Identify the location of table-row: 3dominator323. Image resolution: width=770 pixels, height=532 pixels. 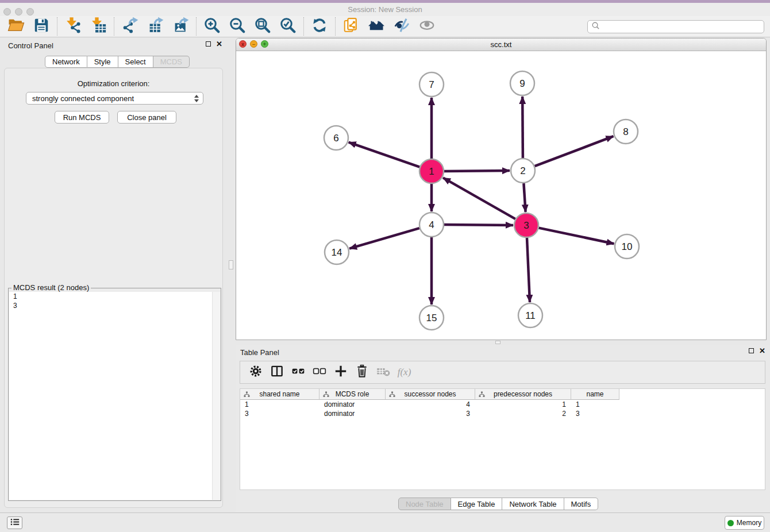
(430, 414).